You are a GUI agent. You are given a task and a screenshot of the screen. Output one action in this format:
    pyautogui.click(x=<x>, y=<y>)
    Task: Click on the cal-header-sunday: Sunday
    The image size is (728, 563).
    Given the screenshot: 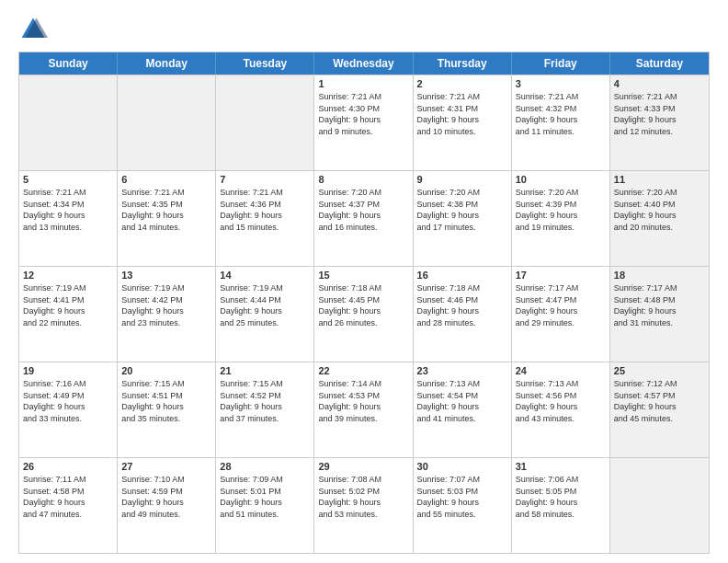 What is the action you would take?
    pyautogui.click(x=68, y=63)
    